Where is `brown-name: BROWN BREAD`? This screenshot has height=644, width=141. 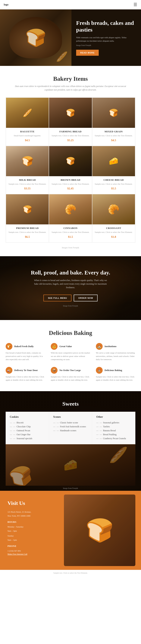 brown-name: BROWN BREAD is located at coordinates (70, 180).